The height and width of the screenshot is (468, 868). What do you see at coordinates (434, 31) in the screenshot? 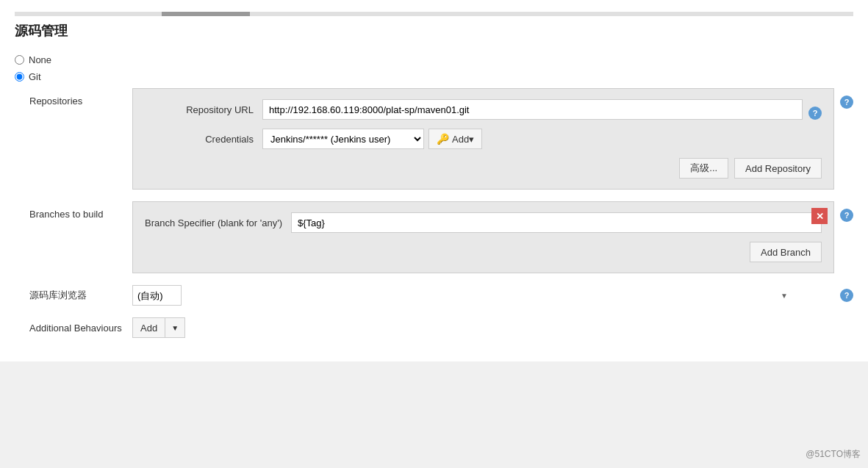
I see `page-title: 源码管理` at bounding box center [434, 31].